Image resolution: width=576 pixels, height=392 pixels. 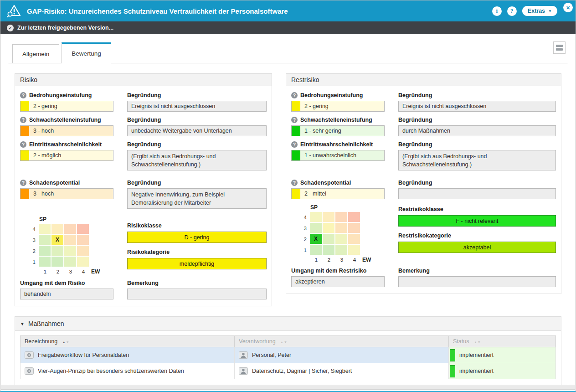 I want to click on layout-toggle-button, so click(x=560, y=47).